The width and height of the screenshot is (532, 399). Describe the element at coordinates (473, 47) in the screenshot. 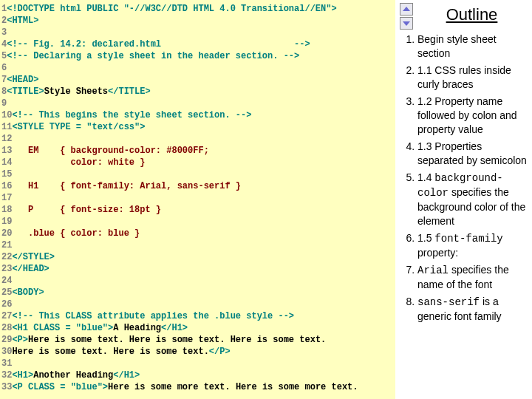

I see `outline-item: Begin style sheet section` at that location.